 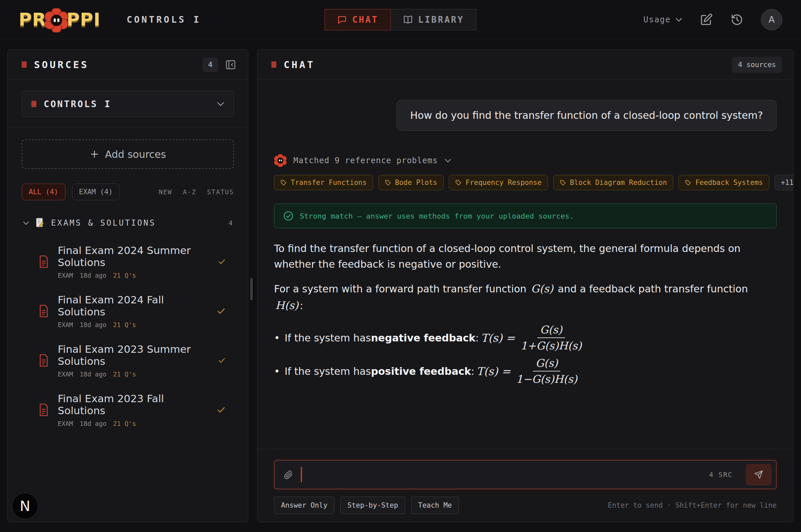 I want to click on app-logo: PR PPI, so click(x=60, y=20).